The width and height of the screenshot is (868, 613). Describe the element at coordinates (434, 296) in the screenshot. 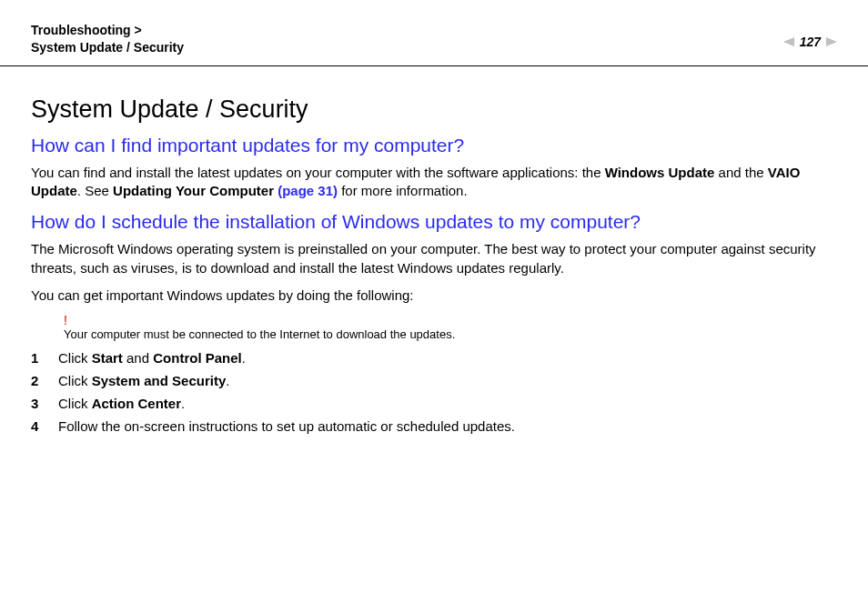

I see `question-2-paragraph-2: You can get important Windows updates by…` at that location.